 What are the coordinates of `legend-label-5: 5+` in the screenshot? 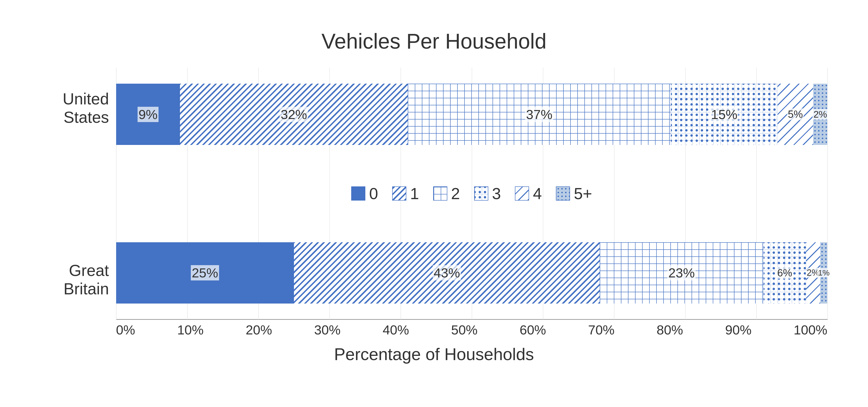 It's located at (583, 194).